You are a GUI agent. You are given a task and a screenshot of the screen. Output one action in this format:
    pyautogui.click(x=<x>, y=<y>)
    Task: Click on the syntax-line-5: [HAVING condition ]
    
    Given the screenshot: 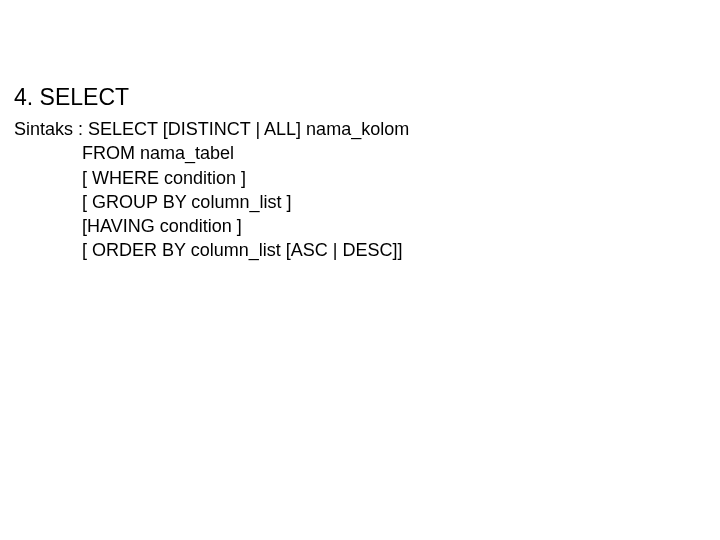 What is the action you would take?
    pyautogui.click(x=367, y=226)
    